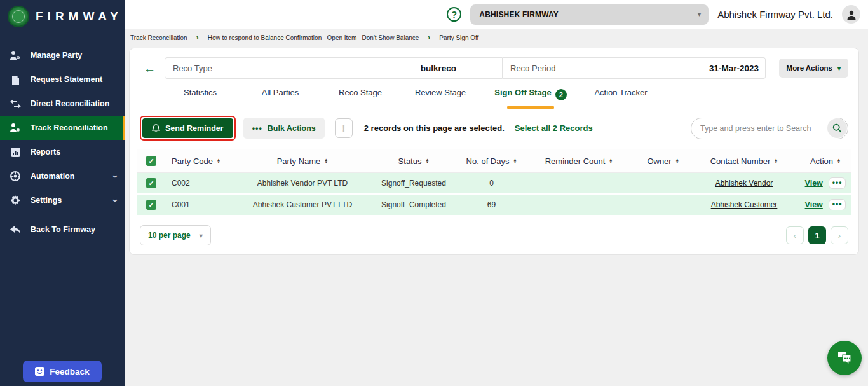  I want to click on search-button, so click(837, 128).